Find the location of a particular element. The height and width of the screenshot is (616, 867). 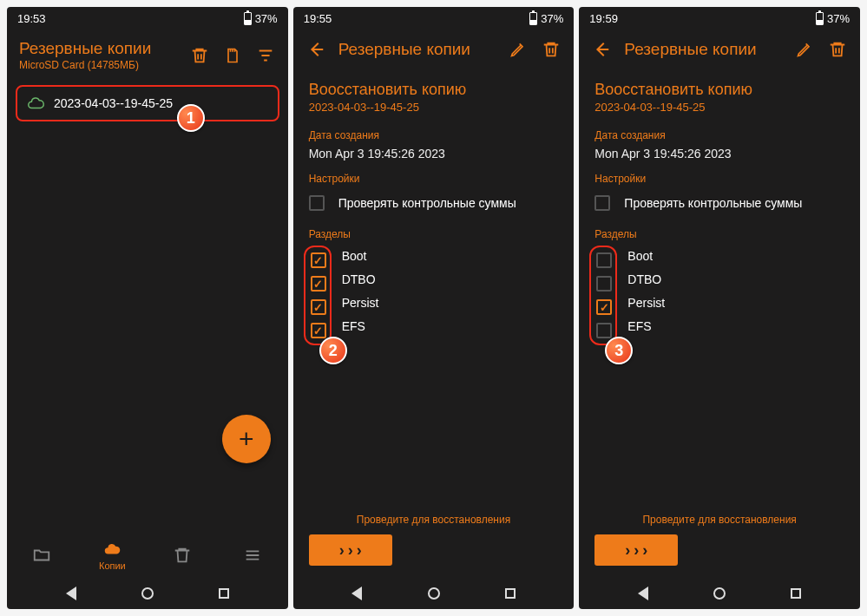

statusbar: 19:55 37% is located at coordinates (434, 19).